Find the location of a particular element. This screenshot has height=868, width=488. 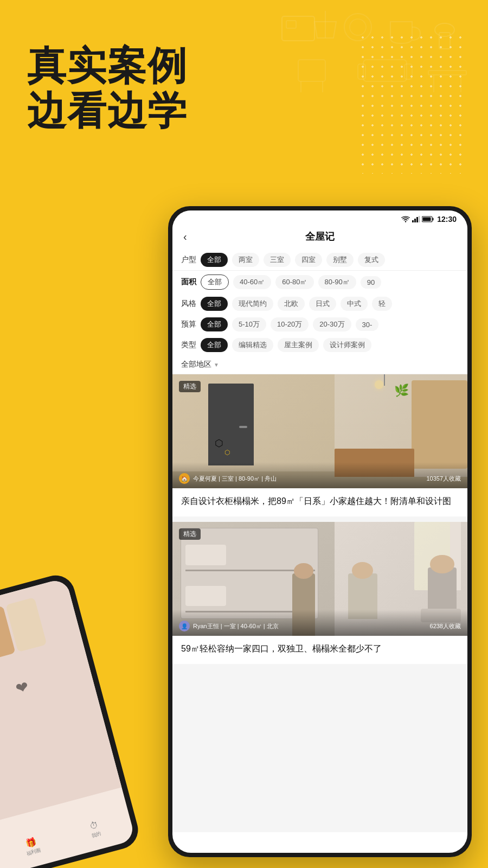

status-time: 12:30 is located at coordinates (447, 219).